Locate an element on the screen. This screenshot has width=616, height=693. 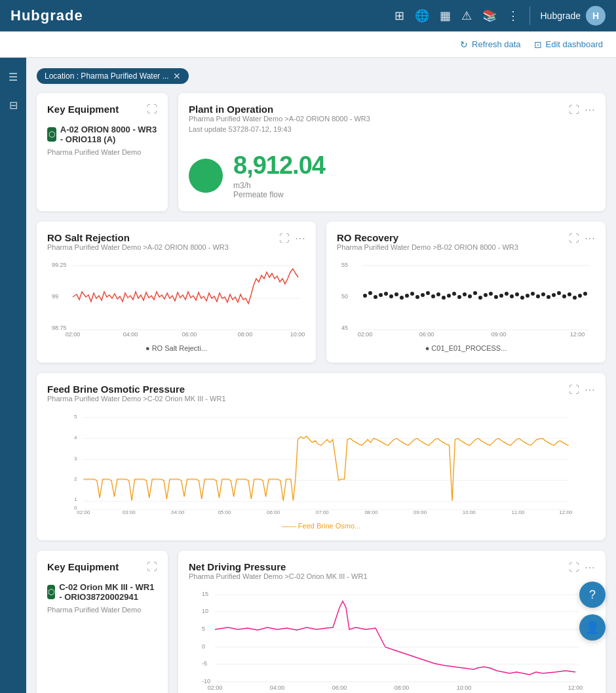
app-logo: Hubgrade is located at coordinates (47, 16).